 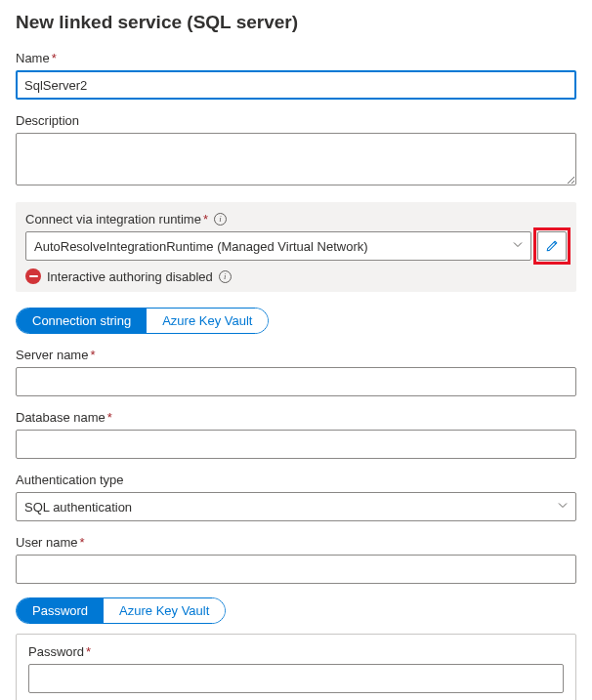 I want to click on user-input, so click(x=296, y=569).